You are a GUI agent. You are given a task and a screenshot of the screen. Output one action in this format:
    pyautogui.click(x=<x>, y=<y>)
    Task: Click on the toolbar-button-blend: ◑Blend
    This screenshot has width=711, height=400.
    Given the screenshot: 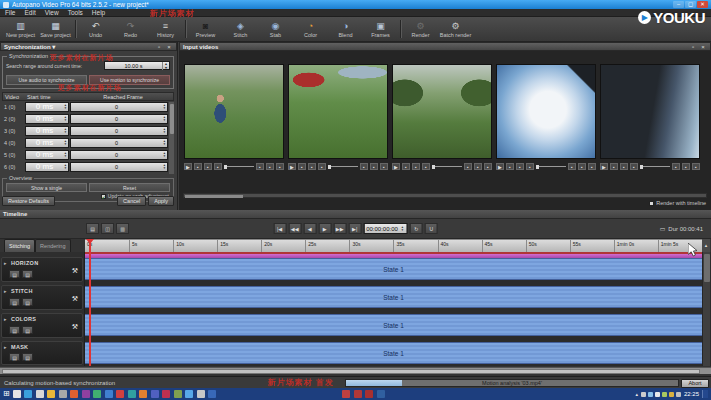 What is the action you would take?
    pyautogui.click(x=346, y=30)
    